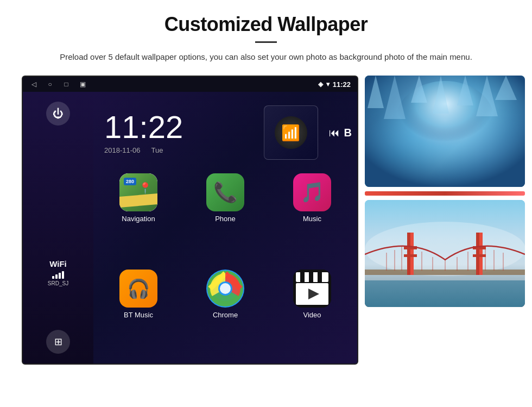 This screenshot has width=532, height=407. What do you see at coordinates (58, 114) in the screenshot?
I see `power-icon: ⏻` at bounding box center [58, 114].